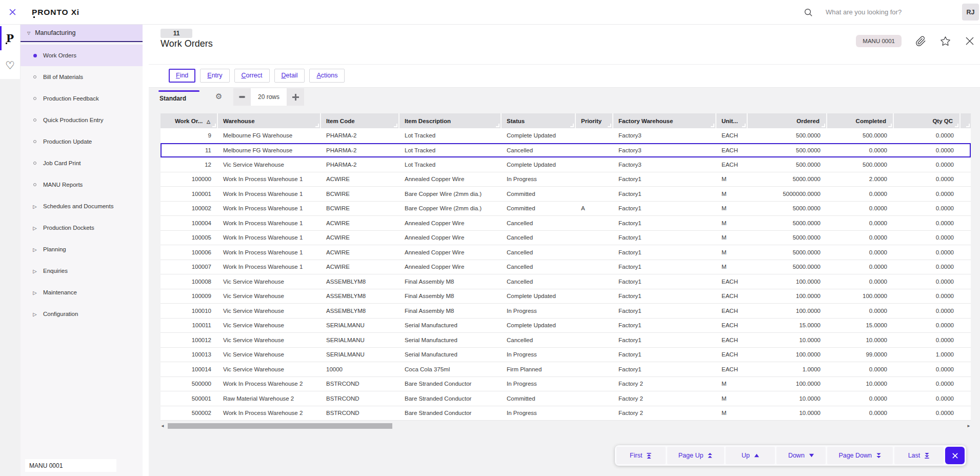  What do you see at coordinates (290, 76) in the screenshot?
I see `tab-detail: Detail` at bounding box center [290, 76].